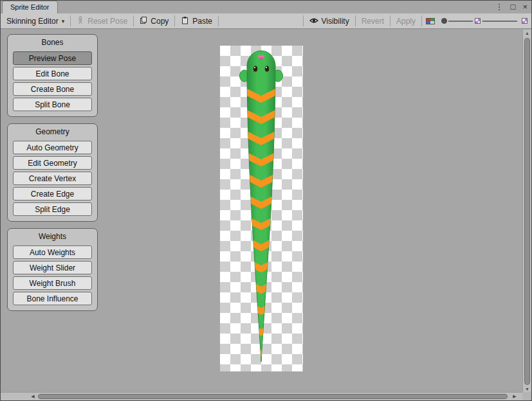 The height and width of the screenshot is (401, 532). What do you see at coordinates (154, 21) in the screenshot?
I see `copy-button: Copy` at bounding box center [154, 21].